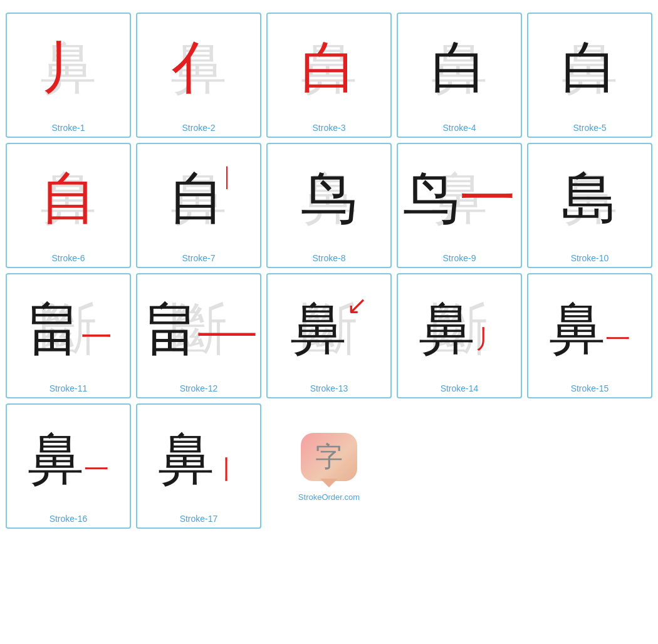 This screenshot has height=644, width=658. What do you see at coordinates (330, 128) in the screenshot?
I see `stroke-label-3: Stroke-3` at bounding box center [330, 128].